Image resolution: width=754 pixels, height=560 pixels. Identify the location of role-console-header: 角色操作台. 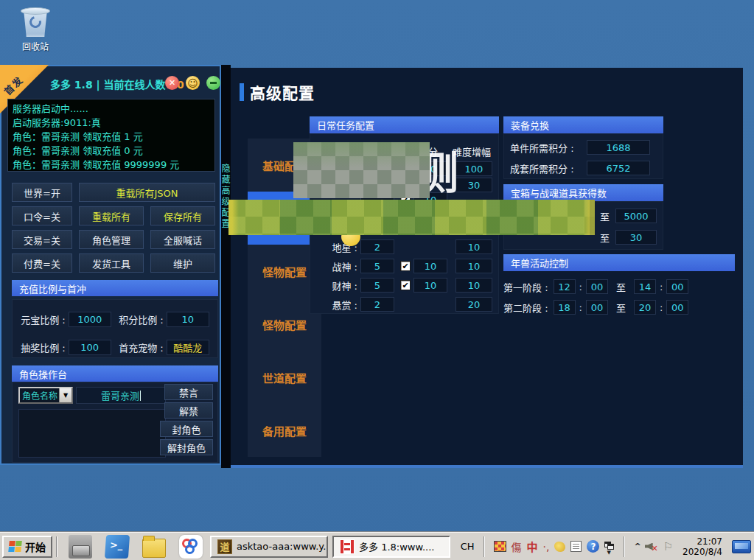
(115, 374).